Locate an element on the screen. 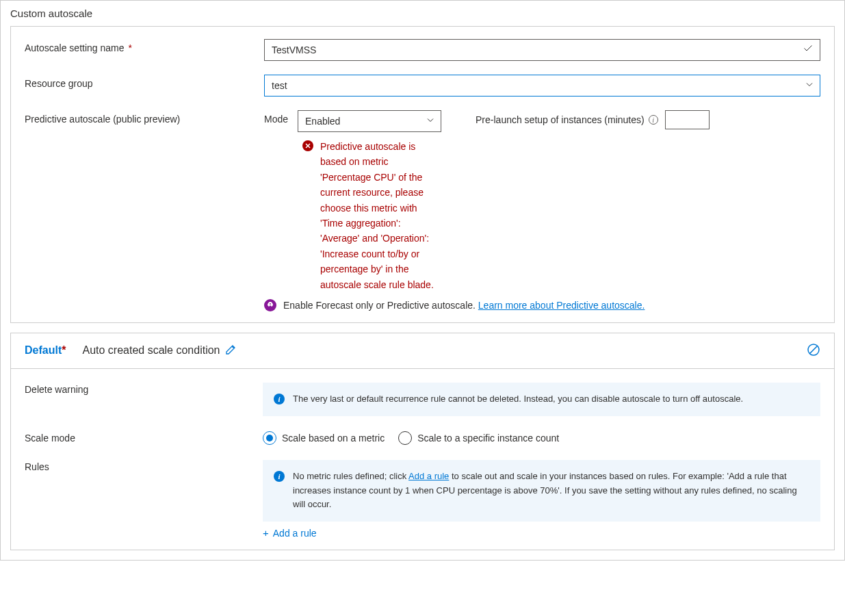 The height and width of the screenshot is (616, 845). prelaunch-label: Pre-launch setup of instances (minutes) is located at coordinates (560, 120).